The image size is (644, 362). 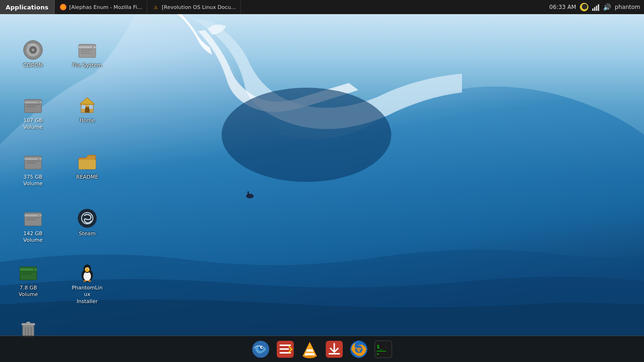 What do you see at coordinates (87, 162) in the screenshot?
I see `readme-icon` at bounding box center [87, 162].